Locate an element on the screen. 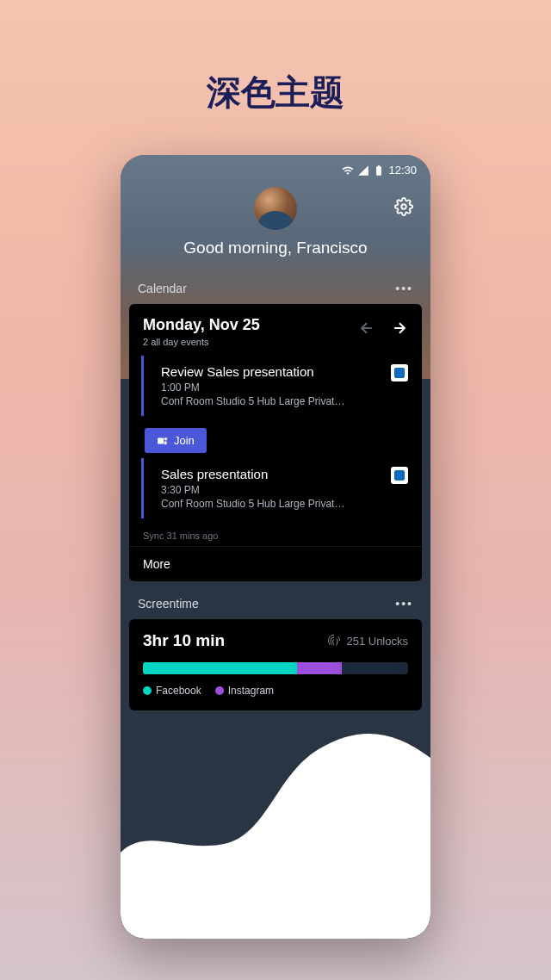  screentime-bar is located at coordinates (276, 668).